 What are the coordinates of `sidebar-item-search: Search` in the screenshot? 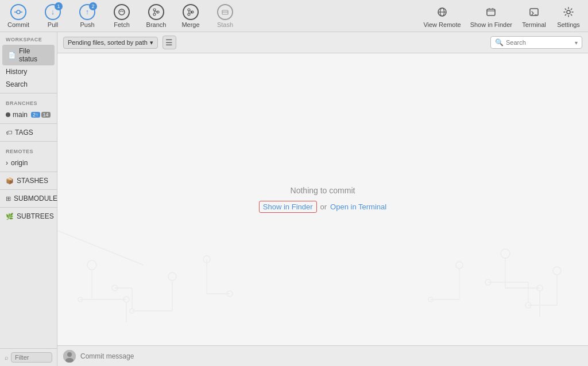 It's located at (29, 84).